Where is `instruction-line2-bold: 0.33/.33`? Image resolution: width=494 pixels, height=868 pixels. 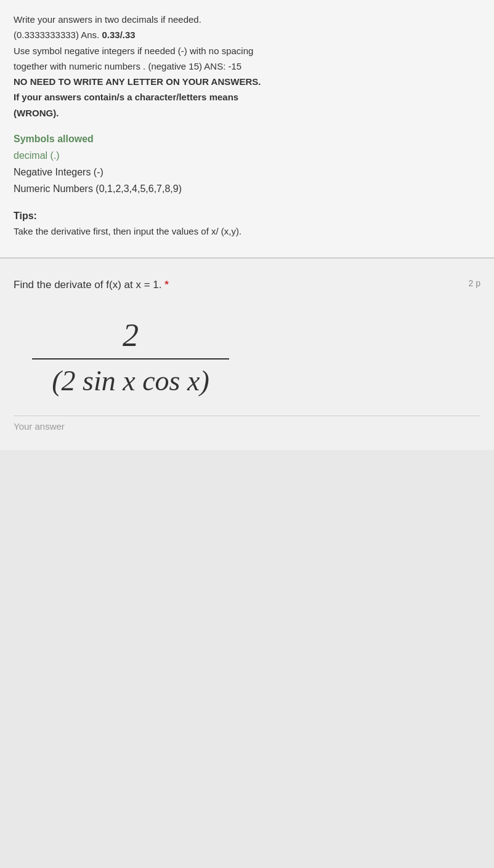
instruction-line2-bold: 0.33/.33 is located at coordinates (118, 34).